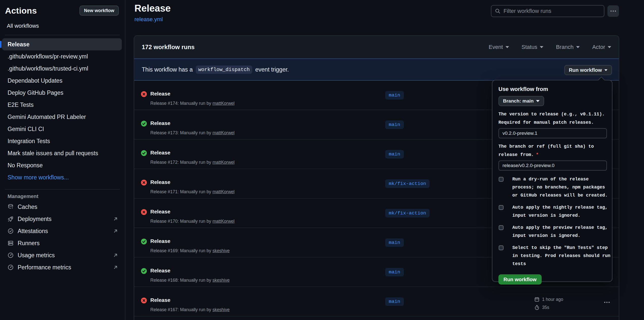 The height and width of the screenshot is (320, 644). I want to click on page-title: Release, so click(153, 9).